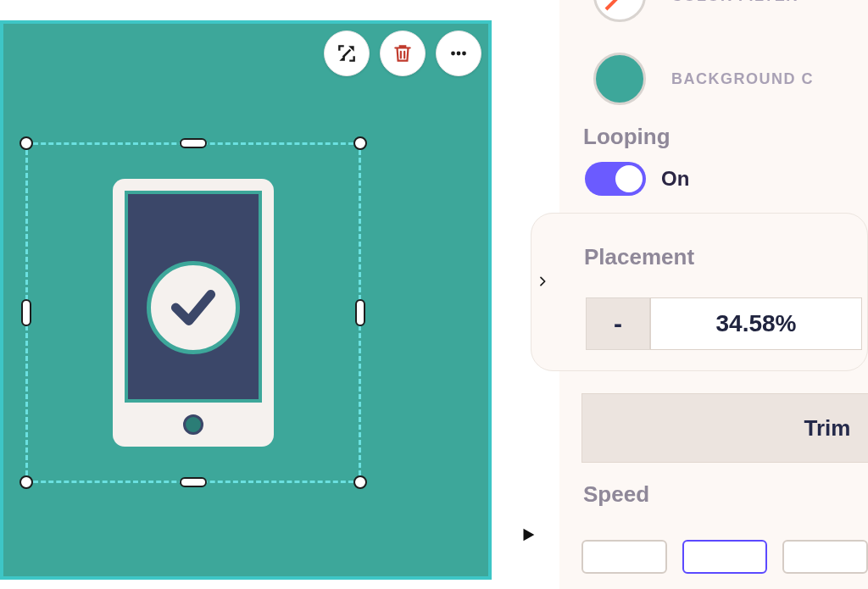 The width and height of the screenshot is (868, 589). Describe the element at coordinates (699, 254) in the screenshot. I see `placement-section-label: Placement` at that location.